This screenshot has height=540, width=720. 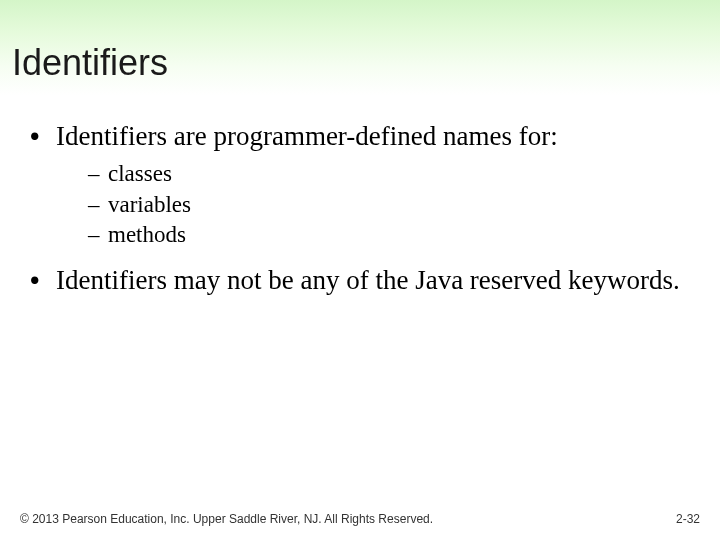 I want to click on sub-bullet-item: – variables, so click(x=389, y=206).